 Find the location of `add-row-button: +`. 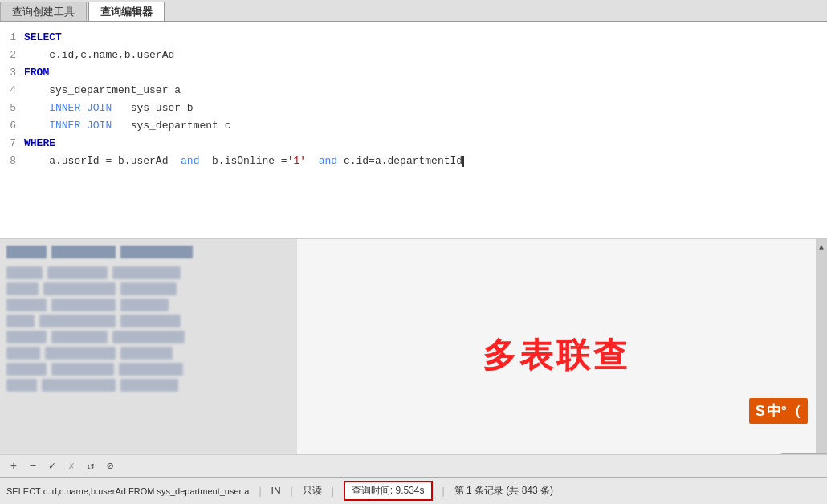

add-row-button: + is located at coordinates (14, 466).